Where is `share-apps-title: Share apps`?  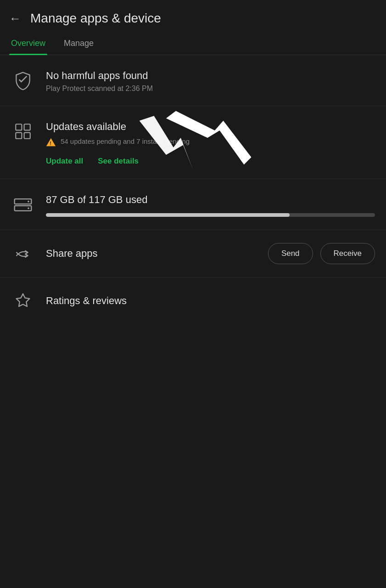
share-apps-title: Share apps is located at coordinates (151, 254).